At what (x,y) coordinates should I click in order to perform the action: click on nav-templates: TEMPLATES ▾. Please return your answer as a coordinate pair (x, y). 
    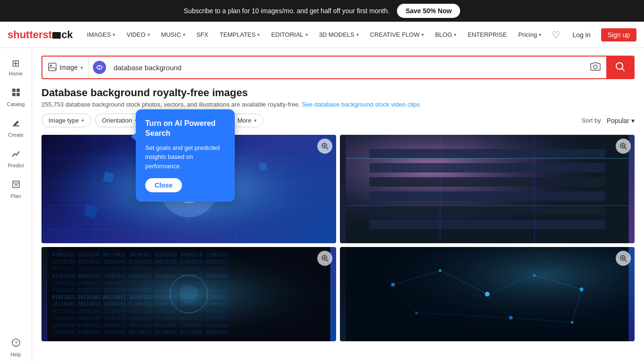
    Looking at the image, I should click on (239, 35).